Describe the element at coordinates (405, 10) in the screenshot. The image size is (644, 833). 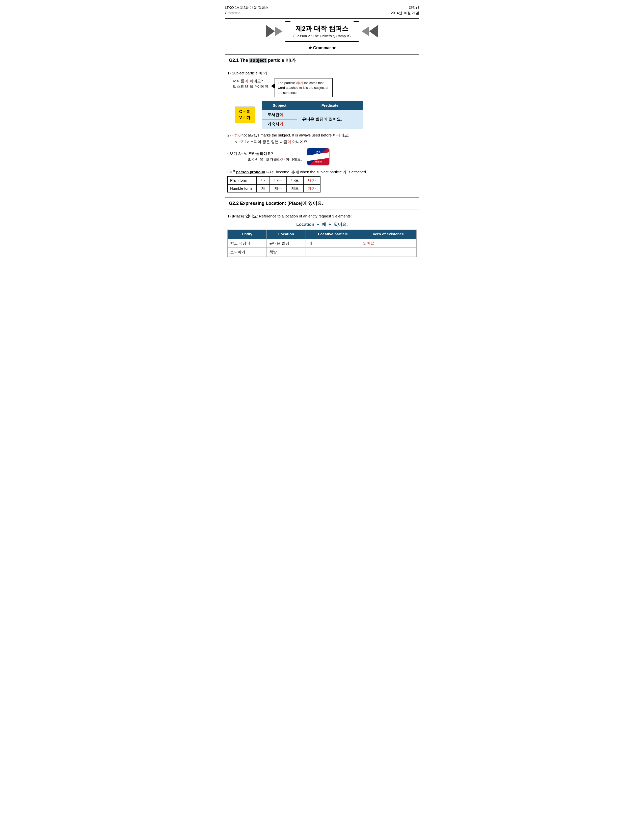
I see `header-right: 강일선 2014년 10월 21일` at that location.